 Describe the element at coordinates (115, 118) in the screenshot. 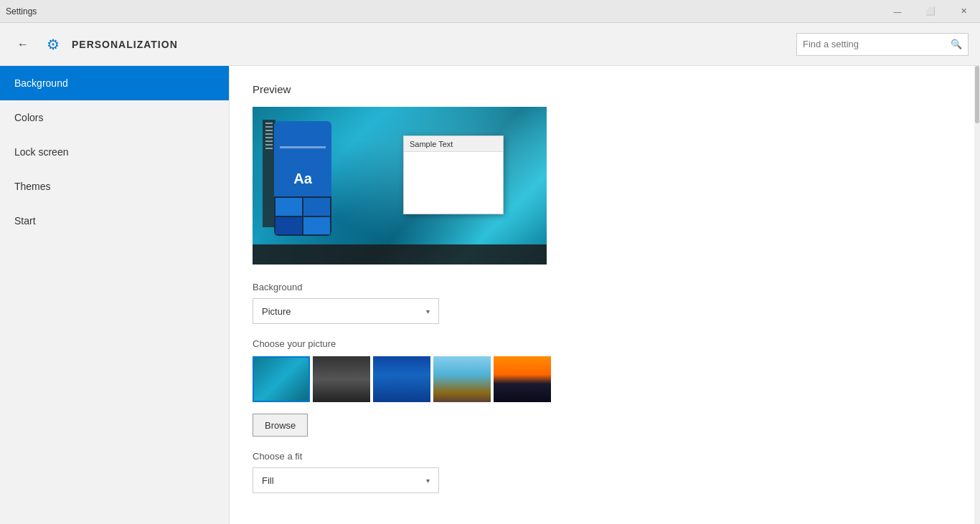

I see `sidebar-item-colors: Colors` at that location.